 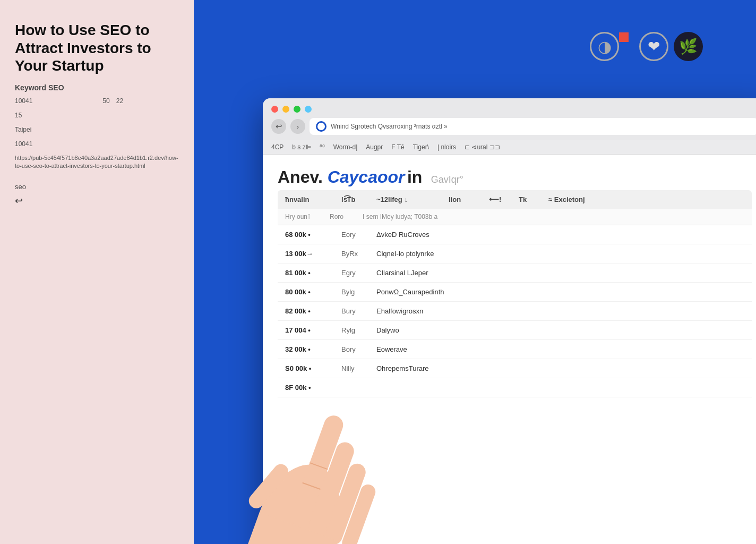 I want to click on deco-icon-3: 🌿, so click(x=688, y=47).